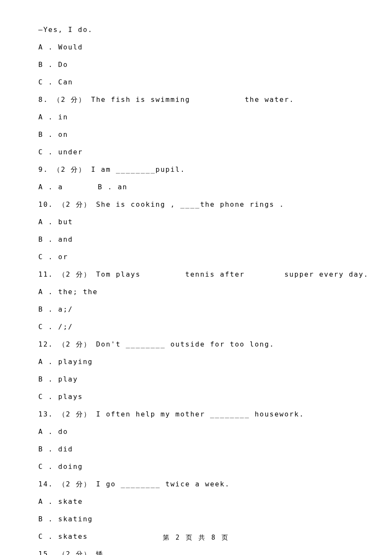  What do you see at coordinates (196, 187) in the screenshot?
I see `q9-options: A . a B . an` at bounding box center [196, 187].